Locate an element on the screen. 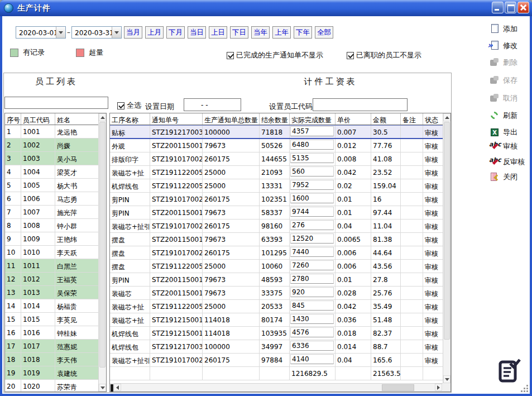 The height and width of the screenshot is (396, 532). action-add-doc: 添加 is located at coordinates (504, 29).